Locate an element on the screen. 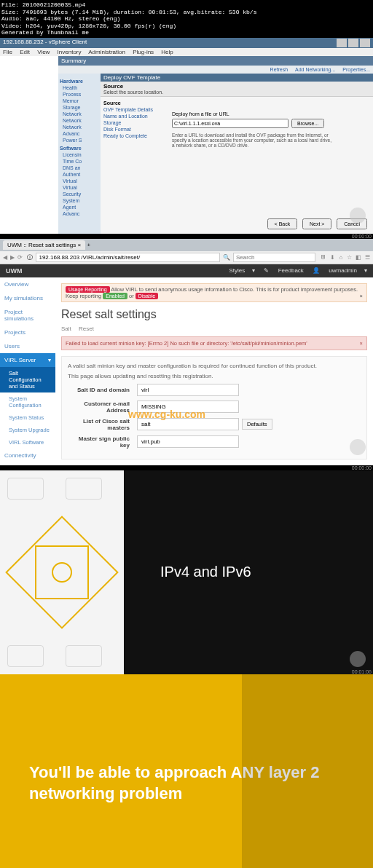 This screenshot has width=373, height=868. pubkey-input is located at coordinates (188, 441).